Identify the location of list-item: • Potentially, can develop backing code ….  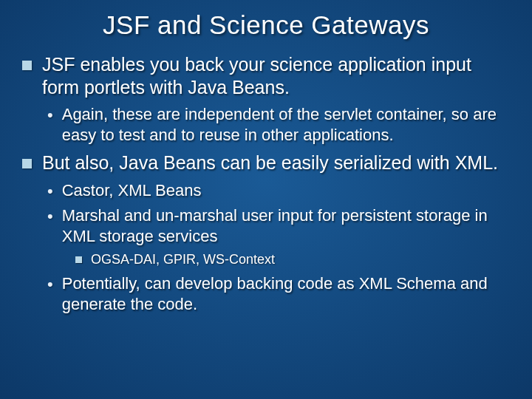
(279, 294).